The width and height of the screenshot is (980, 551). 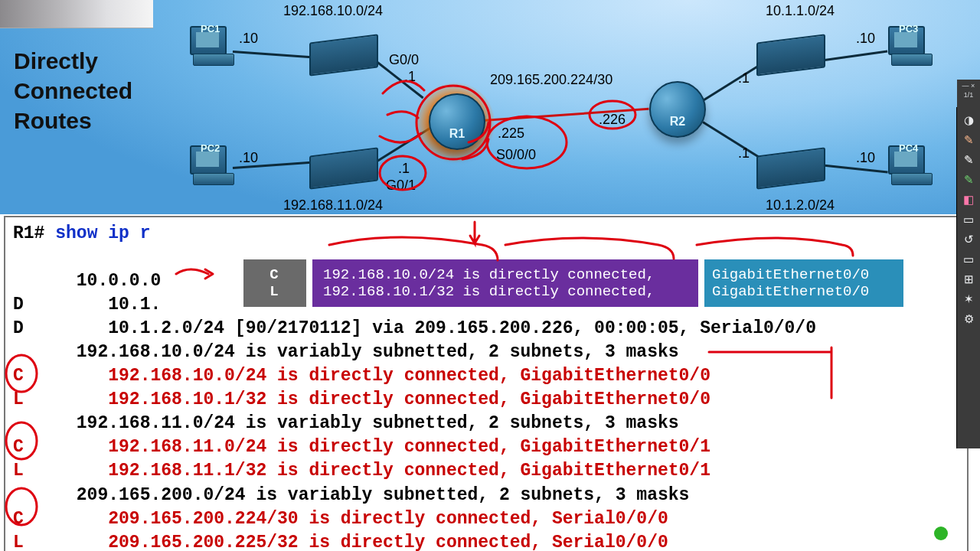 What do you see at coordinates (361, 399) in the screenshot?
I see `cli-line: L 192.168.10.1/32 is directly connected,…` at bounding box center [361, 399].